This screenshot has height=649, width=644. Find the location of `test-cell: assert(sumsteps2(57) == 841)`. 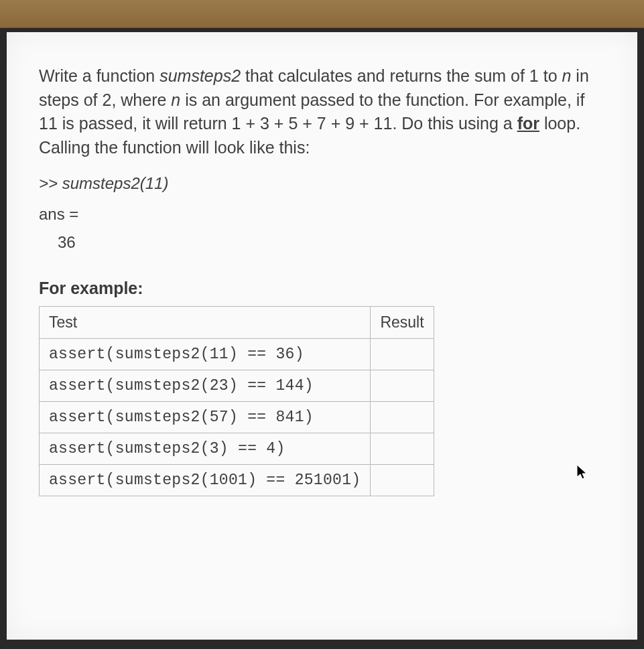

test-cell: assert(sumsteps2(57) == 841) is located at coordinates (205, 418).